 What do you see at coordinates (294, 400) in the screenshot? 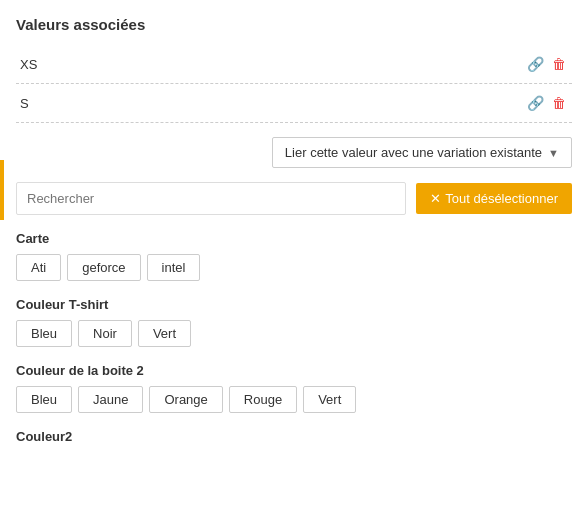
I see `tags-container: BleuJauneOrangeRougeVert` at bounding box center [294, 400].